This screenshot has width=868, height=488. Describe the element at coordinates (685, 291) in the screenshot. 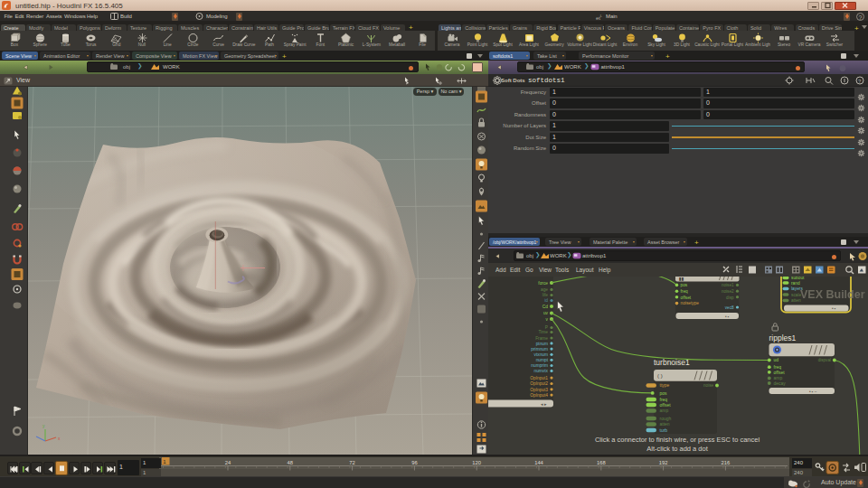

I see `svg-text: freq` at that location.